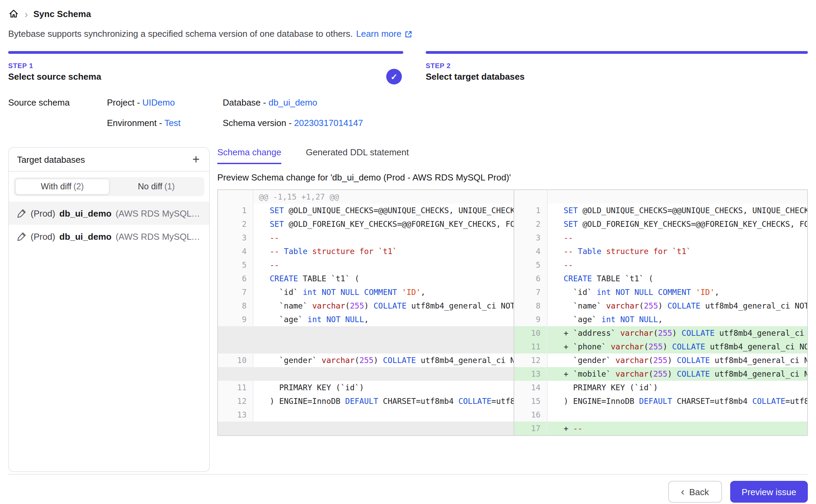  Describe the element at coordinates (385, 34) in the screenshot. I see `learn-more-link: Learn more` at that location.